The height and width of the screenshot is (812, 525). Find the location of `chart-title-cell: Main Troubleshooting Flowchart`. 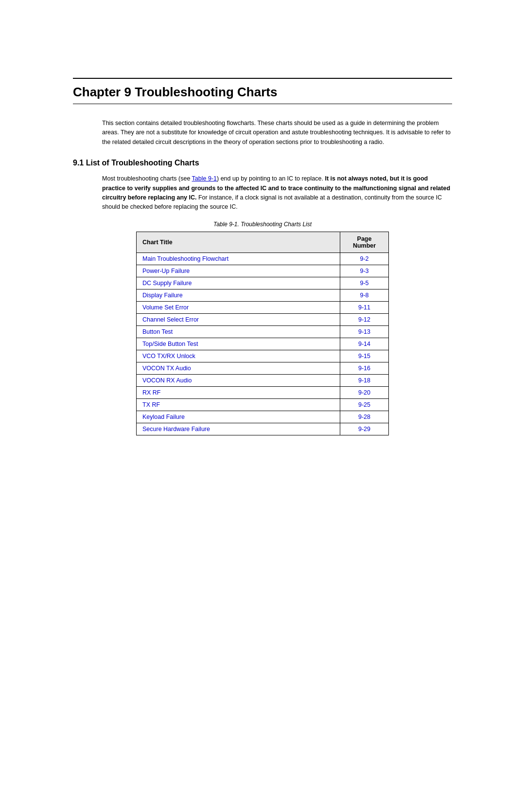

chart-title-cell: Main Troubleshooting Flowchart is located at coordinates (238, 259).